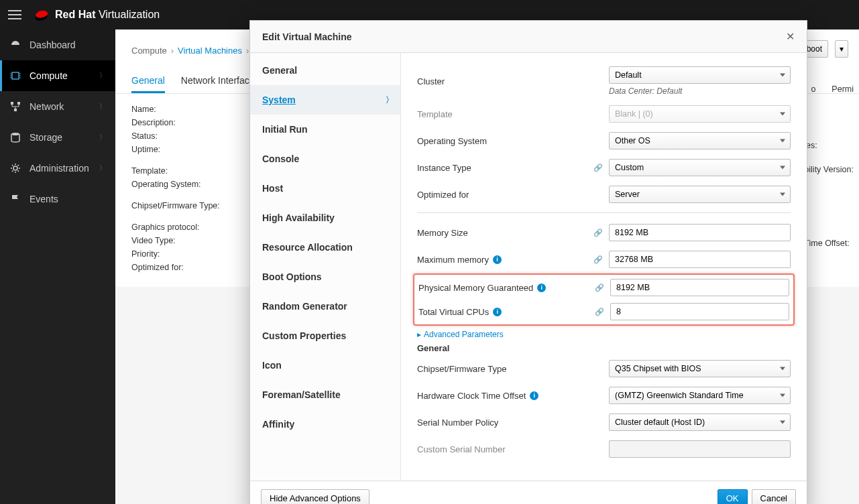 The image size is (859, 504). I want to click on compute-icon, so click(15, 76).